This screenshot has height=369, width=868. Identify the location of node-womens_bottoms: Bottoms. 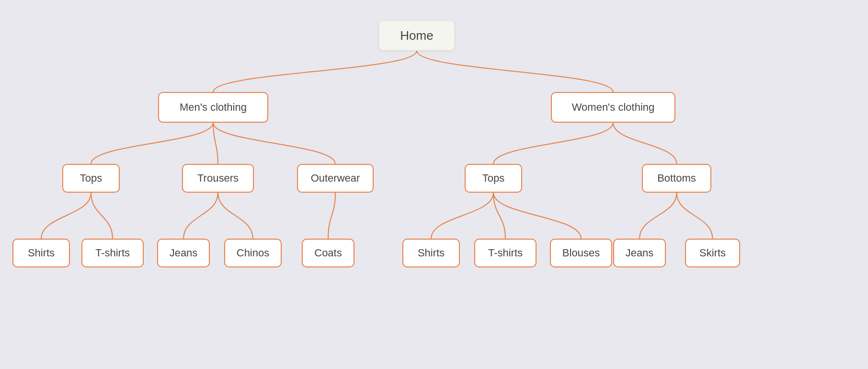
(676, 178).